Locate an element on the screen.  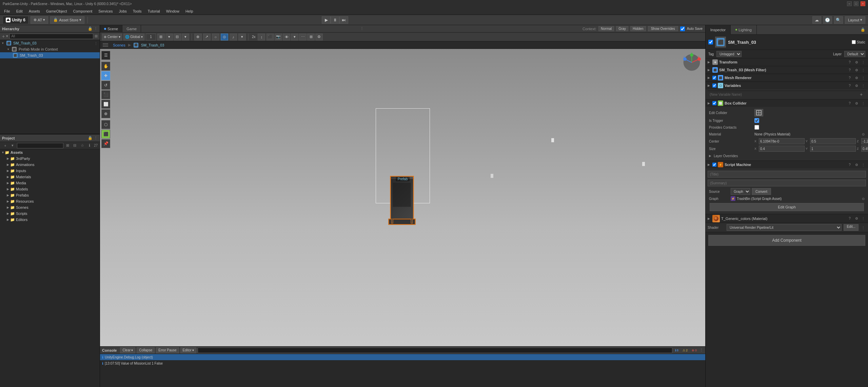
settings-btn: ⚙ is located at coordinates (319, 37).